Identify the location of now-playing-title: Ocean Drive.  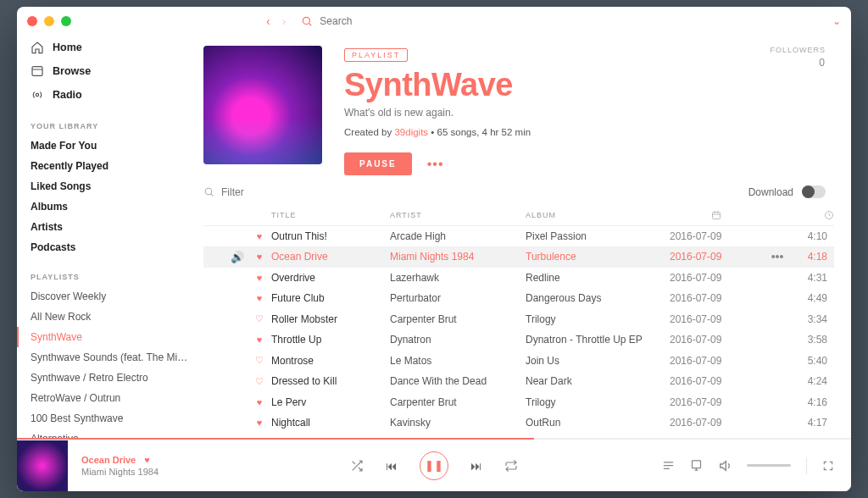
(108, 460).